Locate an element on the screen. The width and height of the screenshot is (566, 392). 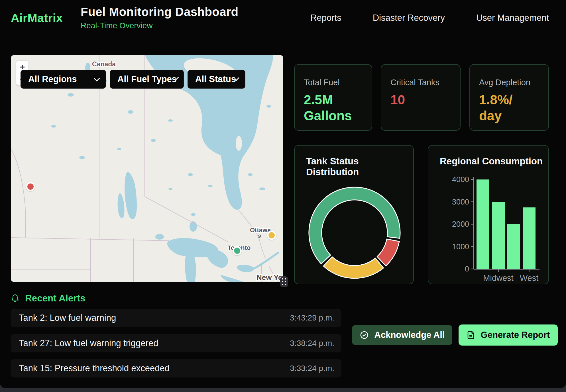
x-tick-label: West is located at coordinates (529, 278).